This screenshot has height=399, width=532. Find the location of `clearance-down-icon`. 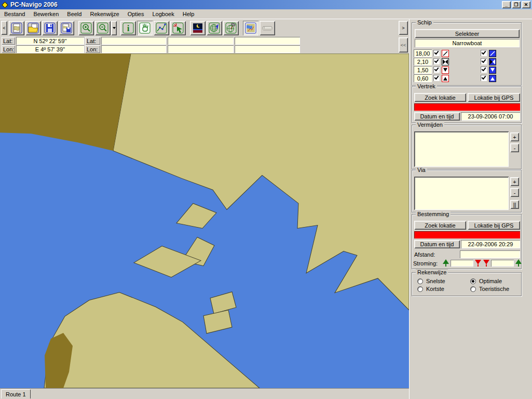

clearance-down-icon is located at coordinates (445, 70).